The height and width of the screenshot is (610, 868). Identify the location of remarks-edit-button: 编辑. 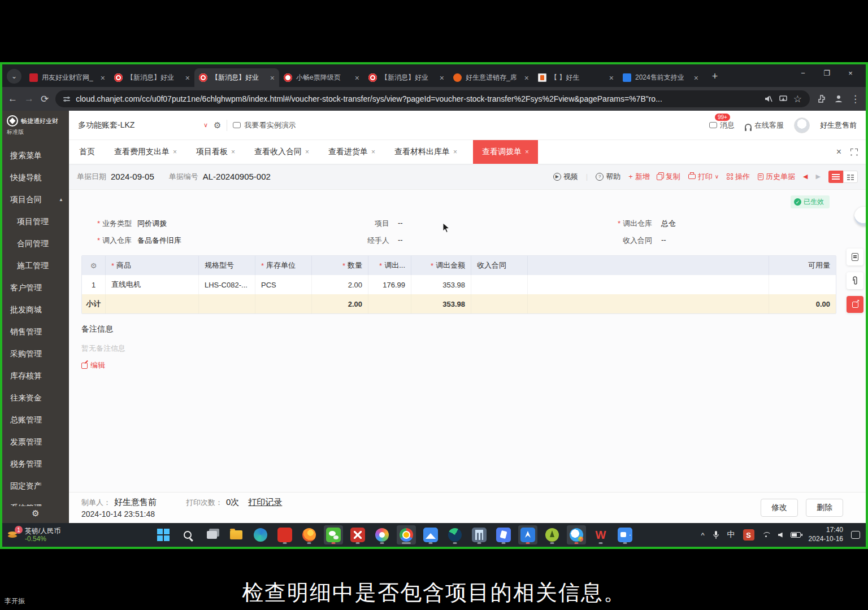
(459, 365).